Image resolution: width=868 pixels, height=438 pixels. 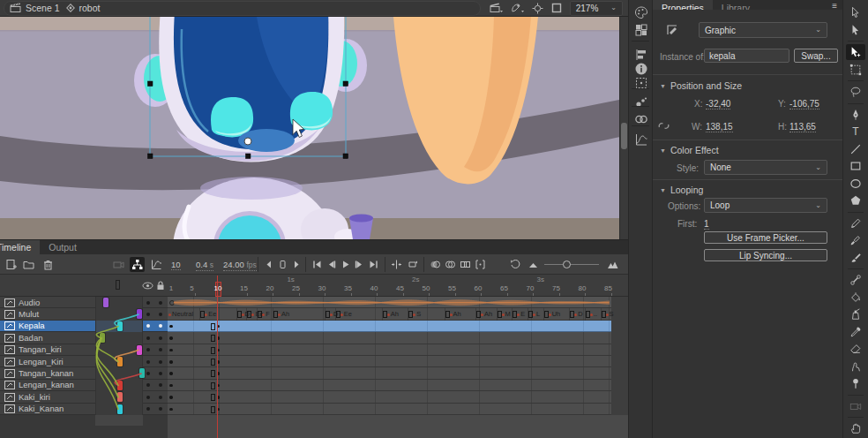 I want to click on new-layer-button, so click(x=11, y=265).